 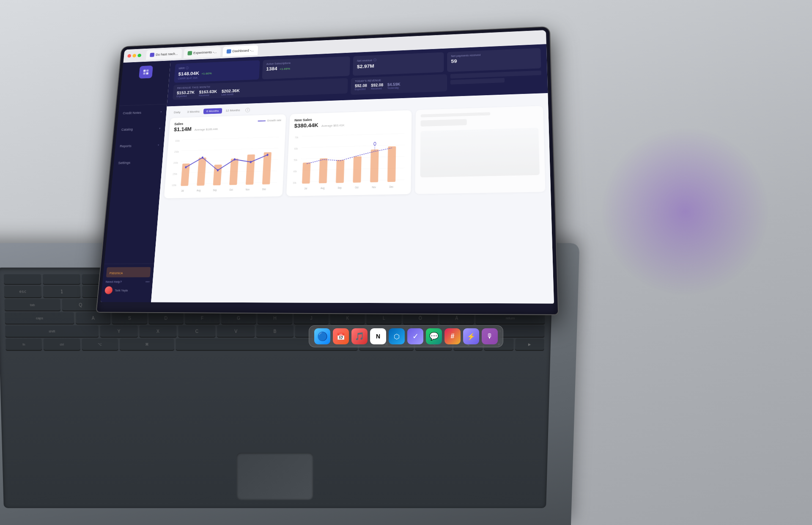 What do you see at coordinates (415, 336) in the screenshot?
I see `dock-tasks-icon: ✓` at bounding box center [415, 336].